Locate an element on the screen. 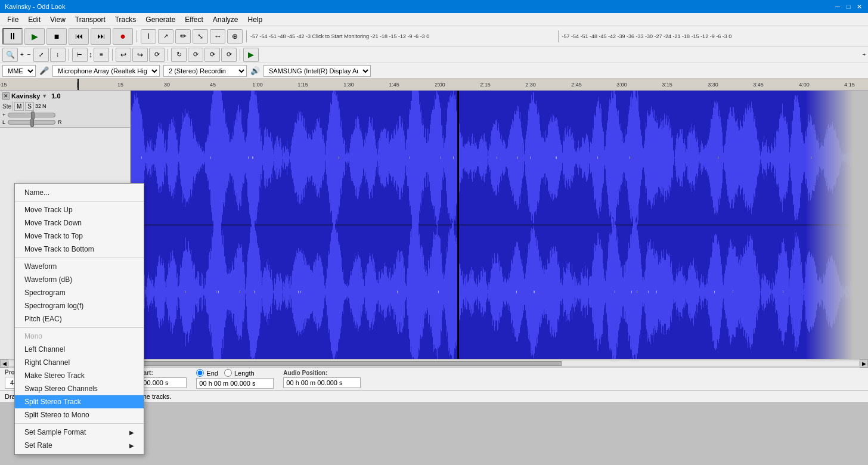  close-button: ✕ is located at coordinates (859, 7).